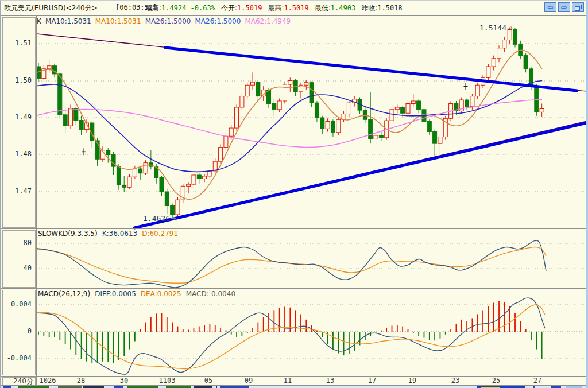 This screenshot has width=588, height=388. I want to click on macd-label: MACD(26,12,9)DIFF:0.0005DEA:0.0025MACD:-…, so click(139, 294).